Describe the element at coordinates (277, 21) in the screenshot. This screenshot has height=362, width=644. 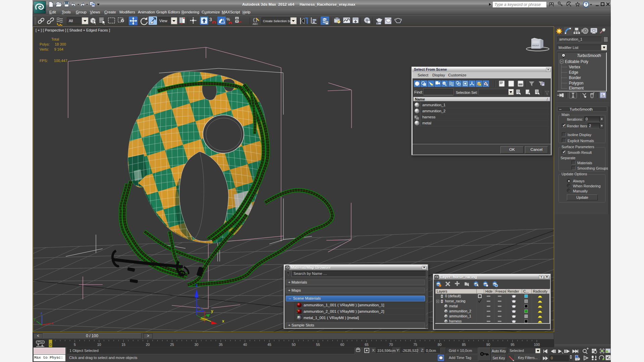
I see `svg-text: Create Selection Se` at that location.